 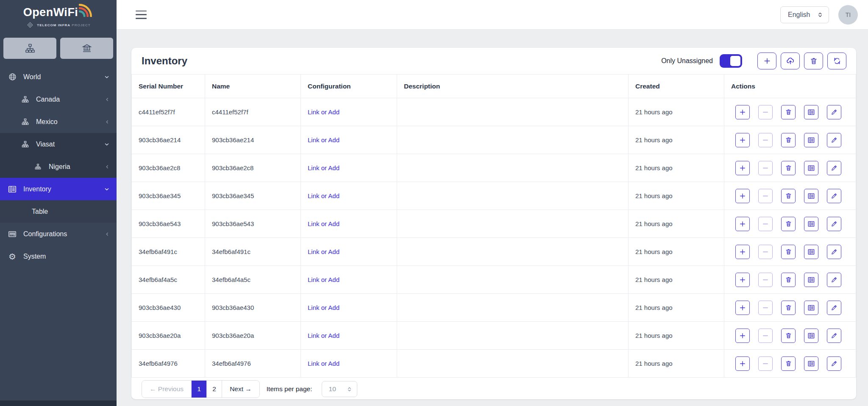 What do you see at coordinates (339, 389) in the screenshot?
I see `items-per-page-select: 10` at bounding box center [339, 389].